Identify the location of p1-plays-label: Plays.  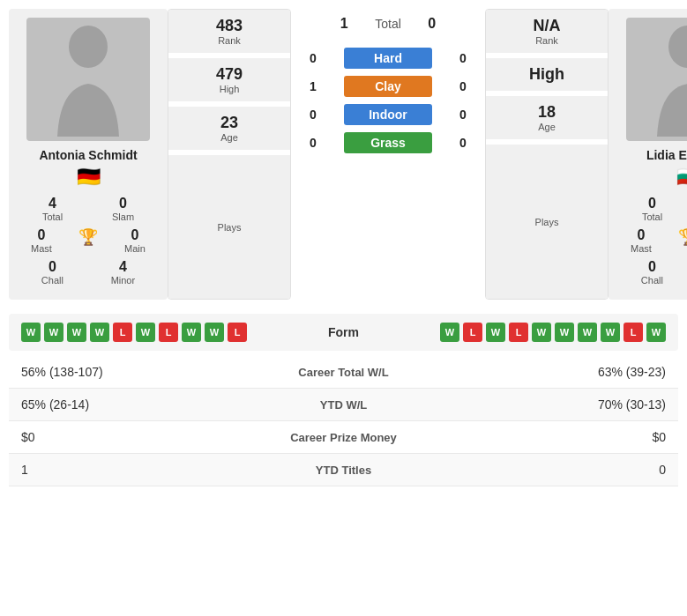
(229, 227).